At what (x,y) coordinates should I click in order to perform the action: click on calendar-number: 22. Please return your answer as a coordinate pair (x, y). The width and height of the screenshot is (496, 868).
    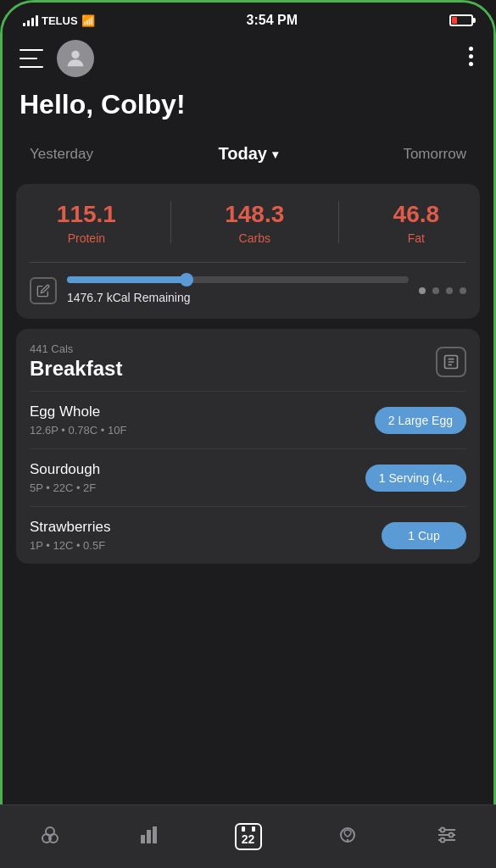
    Looking at the image, I should click on (248, 840).